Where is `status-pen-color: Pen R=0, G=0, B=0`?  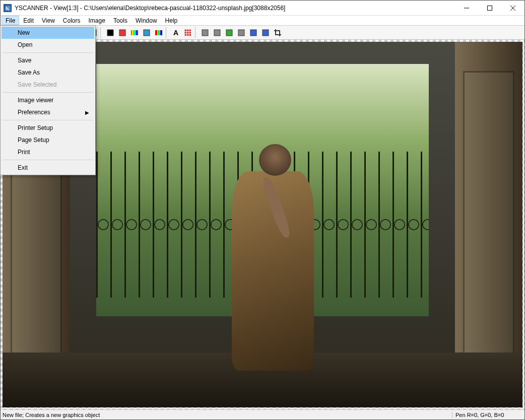
status-pen-color: Pen R=0, G=0, B=0 is located at coordinates (487, 415).